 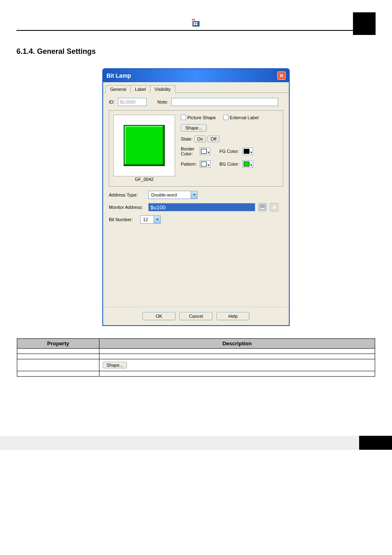 What do you see at coordinates (144, 146) in the screenshot?
I see `shape-preview` at bounding box center [144, 146].